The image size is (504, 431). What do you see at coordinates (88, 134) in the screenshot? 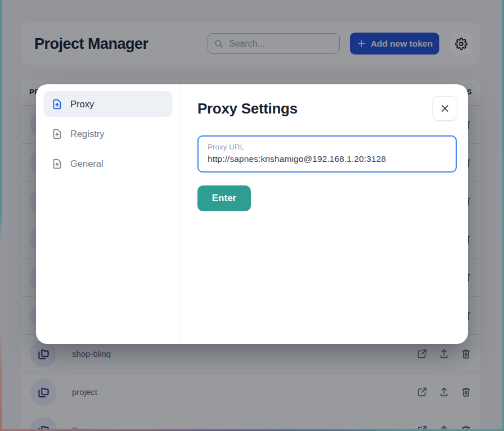
I see `sidebar-item-label: Registry` at bounding box center [88, 134].